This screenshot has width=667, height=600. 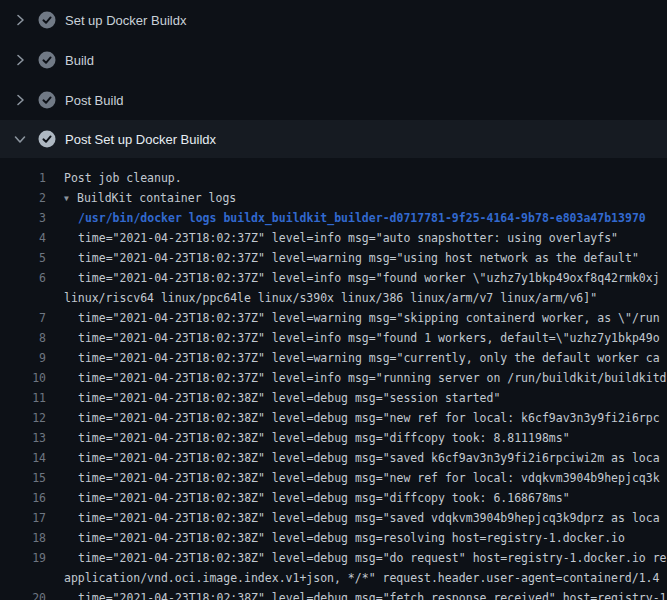 I want to click on group-collapse-icon: ▼, so click(x=70, y=199).